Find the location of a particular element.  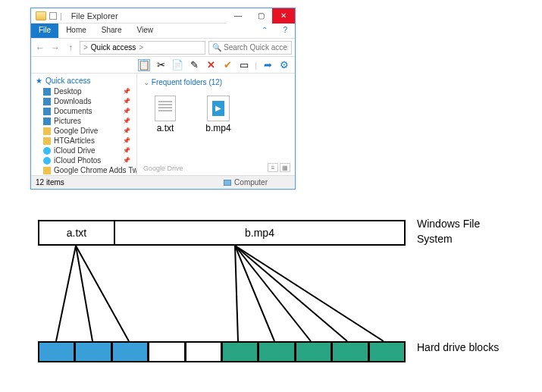

folder-icon is located at coordinates (41, 16).